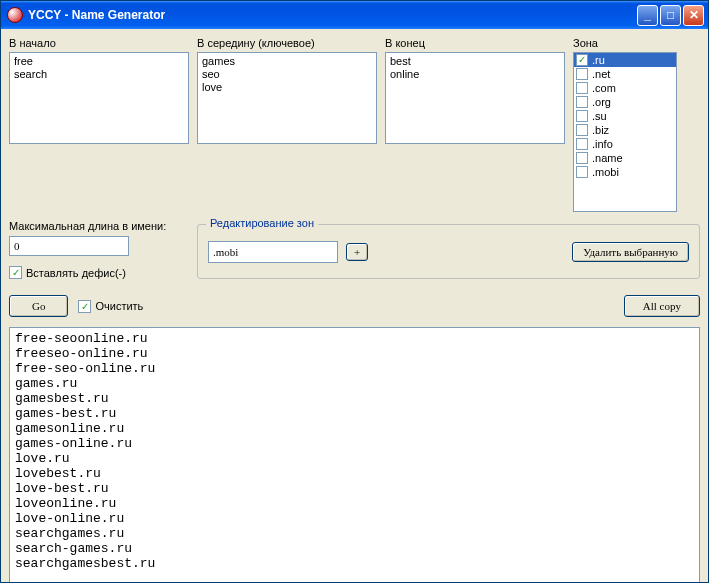  What do you see at coordinates (625, 43) in the screenshot?
I see `zone-label: Зона` at bounding box center [625, 43].